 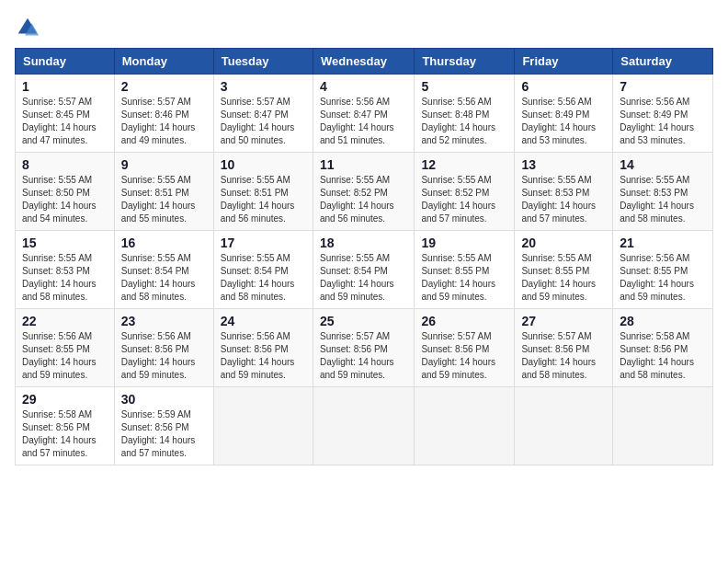 What do you see at coordinates (263, 62) in the screenshot?
I see `day-header-tuesday: Tuesday` at bounding box center [263, 62].